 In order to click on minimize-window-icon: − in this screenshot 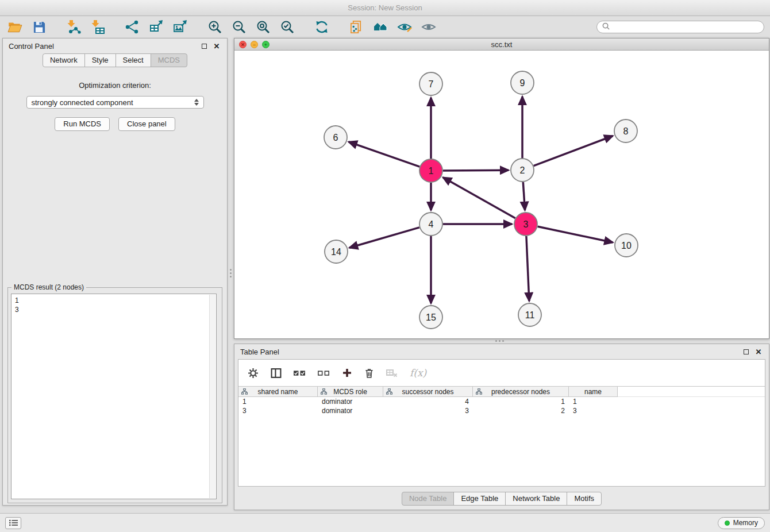, I will do `click(254, 45)`.